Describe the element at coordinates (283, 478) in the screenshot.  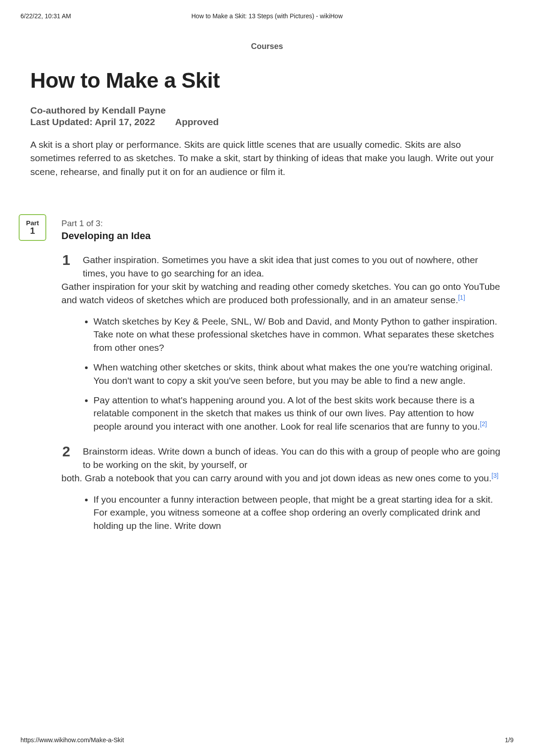
I see `step-2-body-rest: both. Grab a notebook that you can carry…` at that location.